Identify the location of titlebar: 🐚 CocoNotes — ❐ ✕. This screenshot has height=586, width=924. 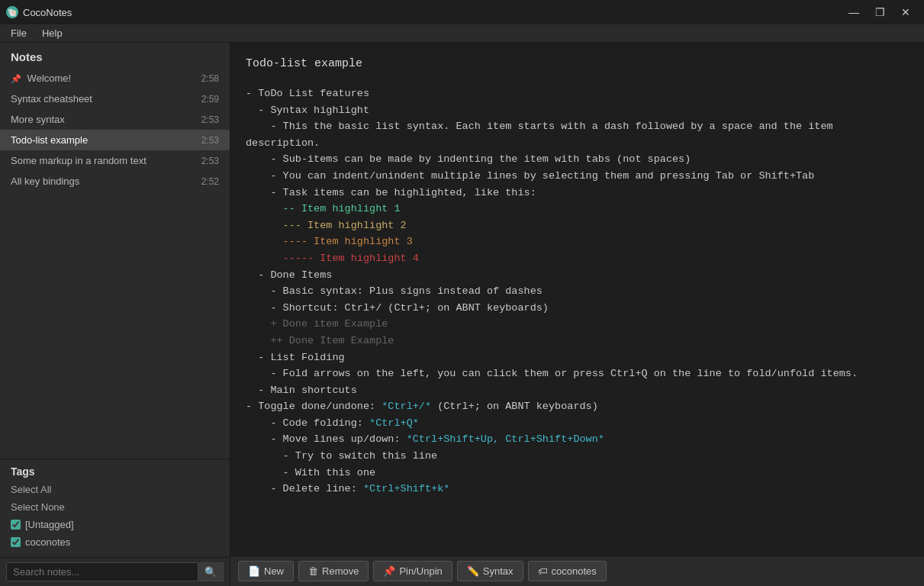
(462, 12).